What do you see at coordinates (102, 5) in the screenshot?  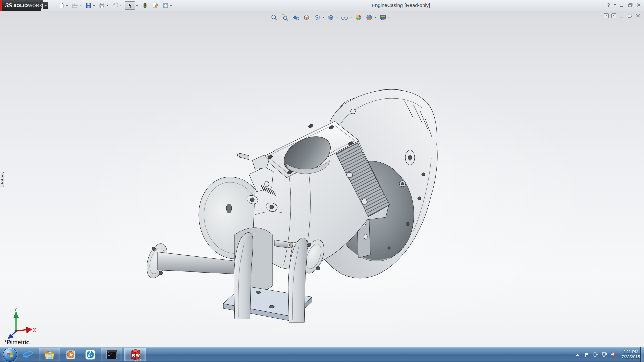 I see `print-icon` at bounding box center [102, 5].